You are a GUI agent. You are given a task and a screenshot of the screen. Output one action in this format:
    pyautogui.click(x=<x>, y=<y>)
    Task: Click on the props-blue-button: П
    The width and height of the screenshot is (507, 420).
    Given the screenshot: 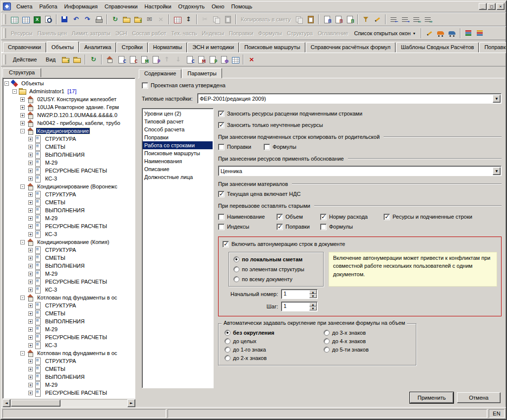 What is the action you would take?
    pyautogui.click(x=327, y=19)
    